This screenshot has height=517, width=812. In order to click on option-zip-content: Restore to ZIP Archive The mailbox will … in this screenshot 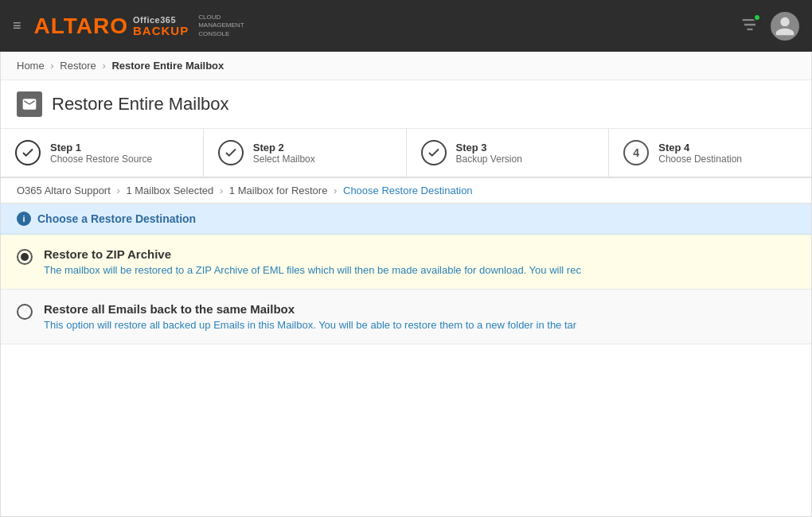, I will do `click(312, 262)`.